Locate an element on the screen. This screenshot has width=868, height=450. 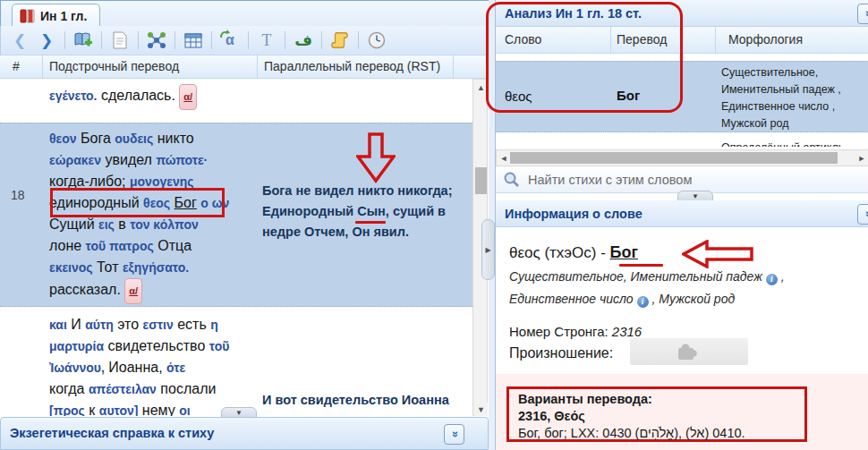
morphology-search-button: α is located at coordinates (230, 40).